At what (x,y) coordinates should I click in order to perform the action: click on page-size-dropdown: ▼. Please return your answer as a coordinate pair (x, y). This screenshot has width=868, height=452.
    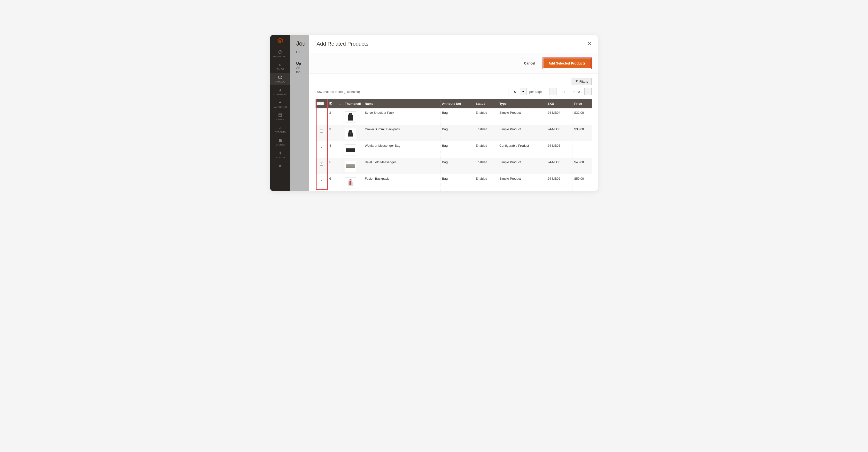
    Looking at the image, I should click on (524, 92).